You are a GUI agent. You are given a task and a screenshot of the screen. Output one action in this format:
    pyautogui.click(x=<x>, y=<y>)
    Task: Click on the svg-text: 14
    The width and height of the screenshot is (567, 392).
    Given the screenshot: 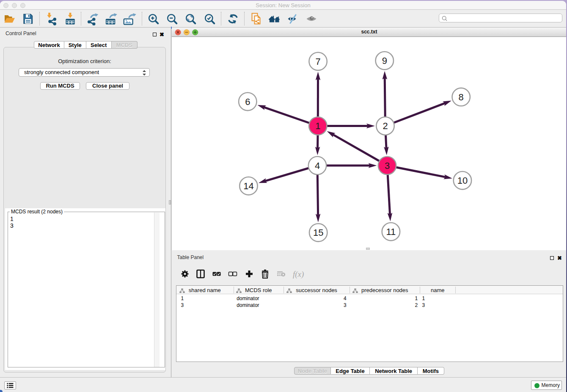 What is the action you would take?
    pyautogui.click(x=248, y=186)
    